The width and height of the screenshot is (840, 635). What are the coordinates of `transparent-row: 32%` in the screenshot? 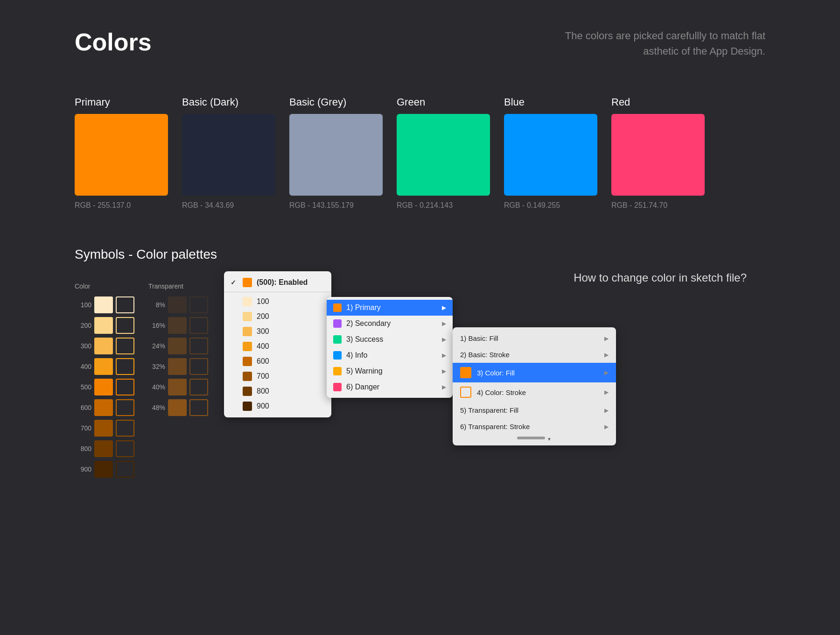 It's located at (178, 367).